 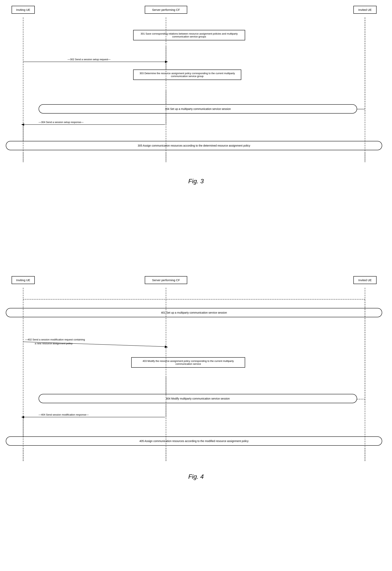 What do you see at coordinates (61, 122) in the screenshot?
I see `svg-text:—304 Send a session setup resp: —304 Send a session setup response—` at bounding box center [61, 122].